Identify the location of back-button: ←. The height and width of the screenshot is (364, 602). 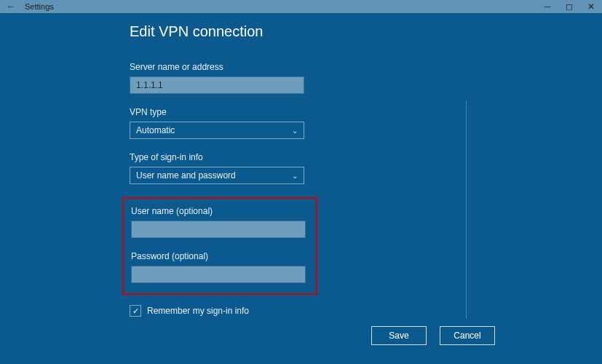
(11, 7).